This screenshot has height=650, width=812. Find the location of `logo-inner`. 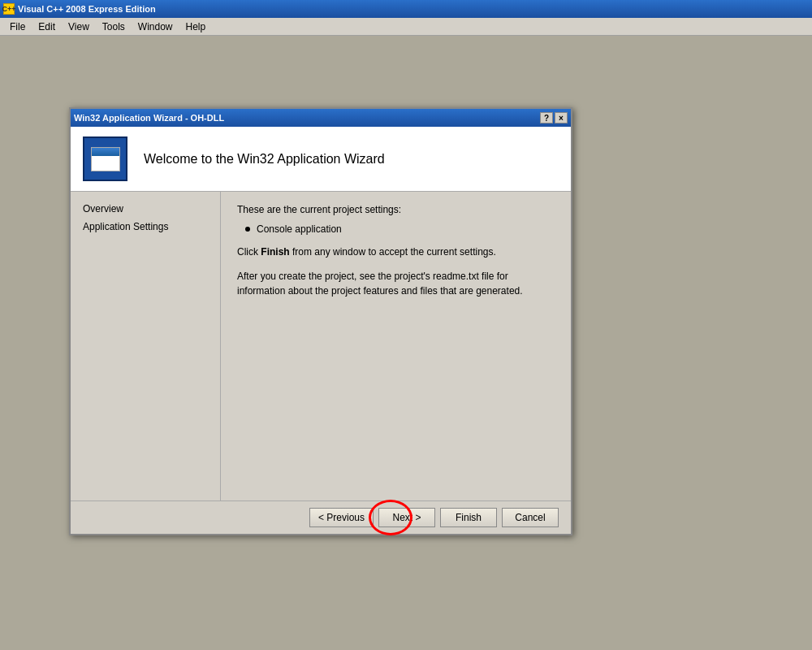

logo-inner is located at coordinates (106, 159).